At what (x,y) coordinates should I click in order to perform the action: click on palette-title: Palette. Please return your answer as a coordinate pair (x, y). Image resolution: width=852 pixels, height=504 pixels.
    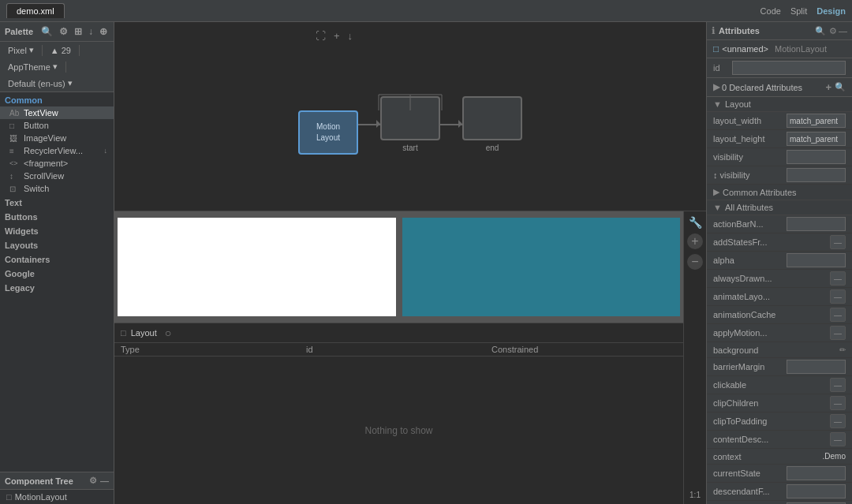
    Looking at the image, I should click on (19, 32).